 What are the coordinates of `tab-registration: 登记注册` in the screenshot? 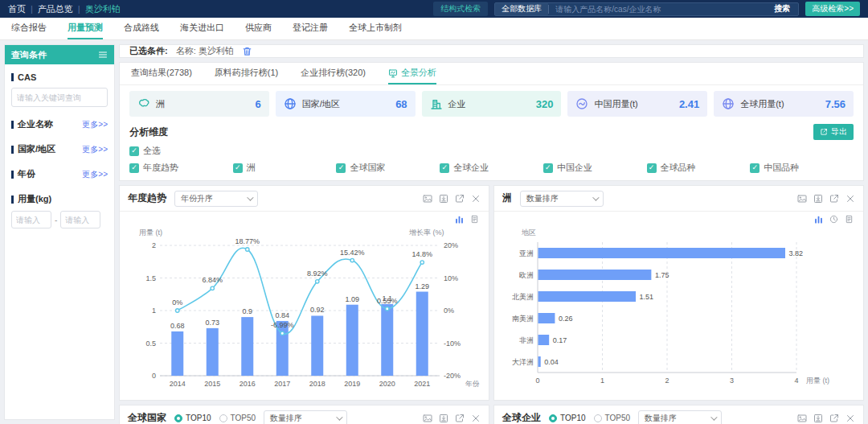 It's located at (310, 29).